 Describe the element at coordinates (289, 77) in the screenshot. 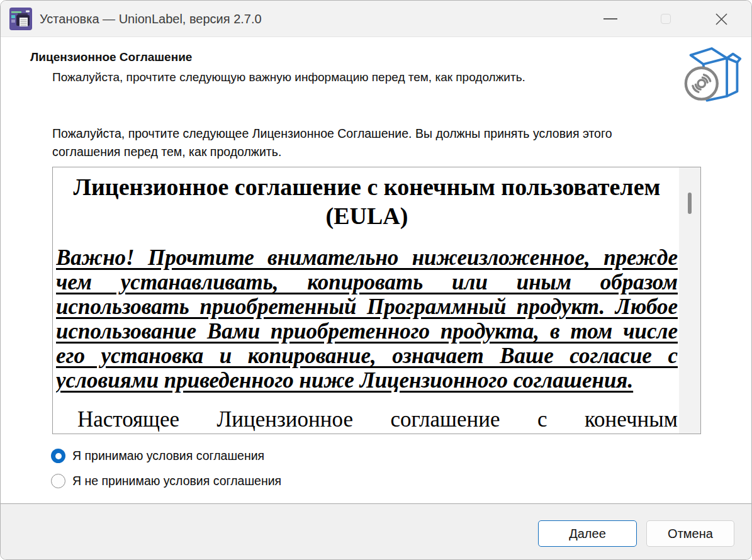

I see `page-subtitle: Пожалуйста, прочтите следующую важную ин…` at that location.